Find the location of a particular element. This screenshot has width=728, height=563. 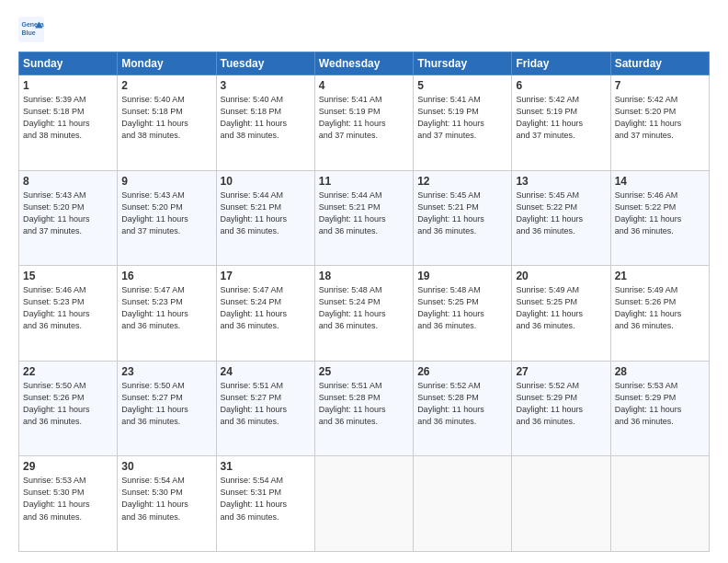

calendar-day-cell: 22Sunrise: 5:50 AM Sunset: 5:26 PM Dayli… is located at coordinates (68, 408).